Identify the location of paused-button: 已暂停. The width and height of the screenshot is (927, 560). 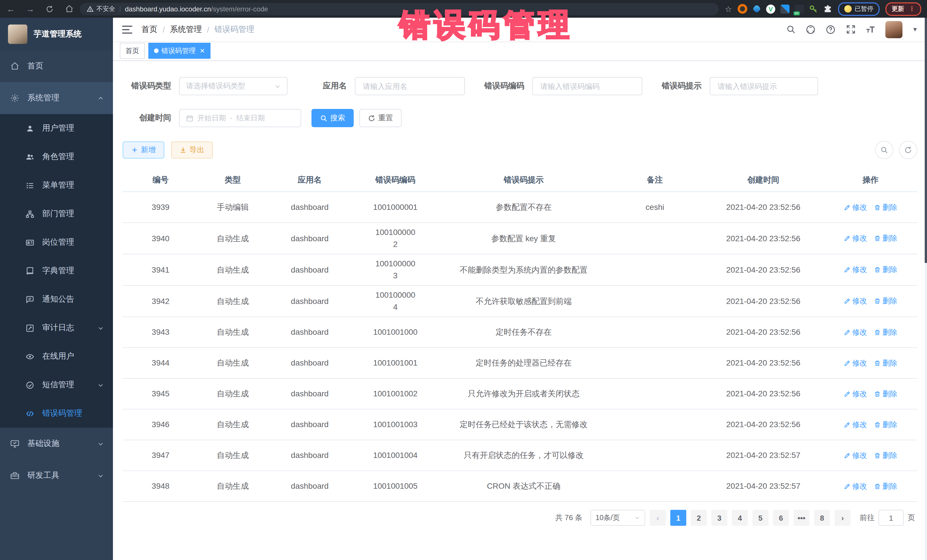
(859, 9).